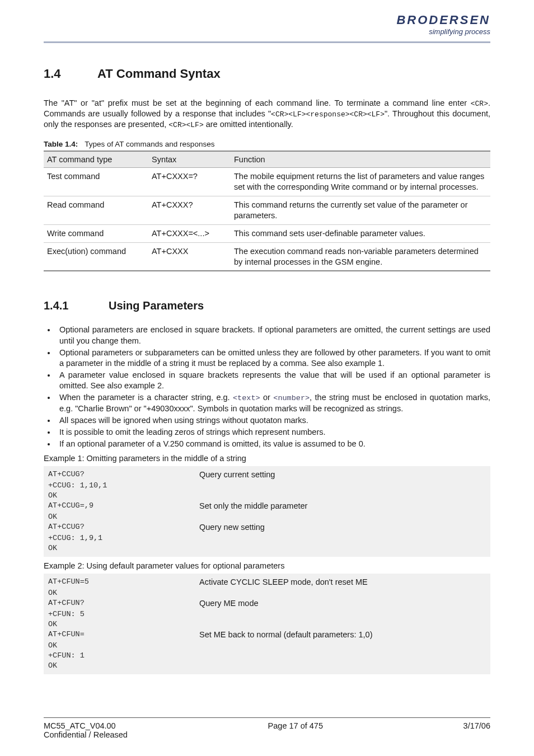 Image resolution: width=534 pixels, height=756 pixels. Describe the element at coordinates (273, 335) in the screenshot. I see `list-item: Optional parameters are enclosed in squa…` at that location.